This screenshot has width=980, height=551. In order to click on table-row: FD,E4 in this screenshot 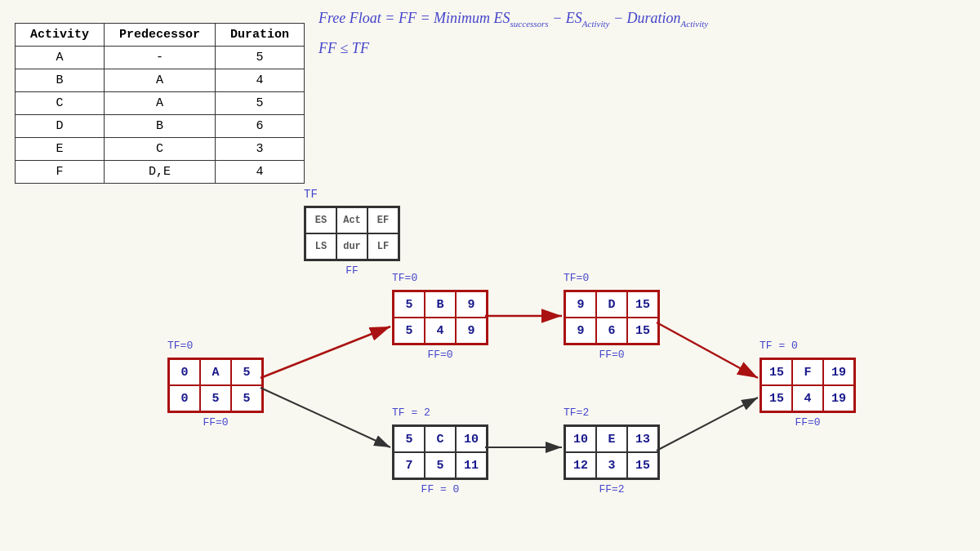, I will do `click(160, 172)`.